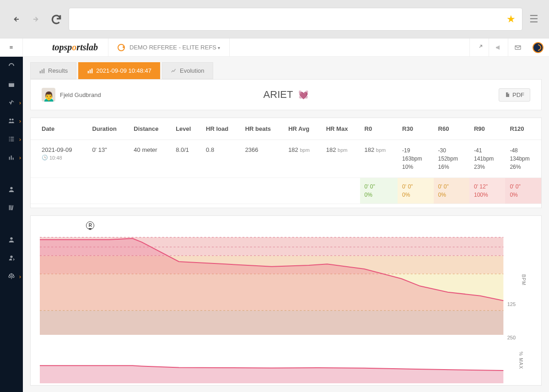  What do you see at coordinates (523, 129) in the screenshot?
I see `th-r120: R120` at bounding box center [523, 129].